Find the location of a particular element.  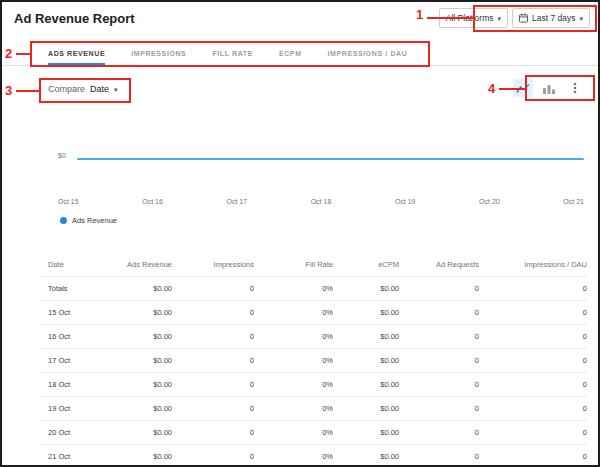

cell-date: 19 Oct is located at coordinates (72, 409).